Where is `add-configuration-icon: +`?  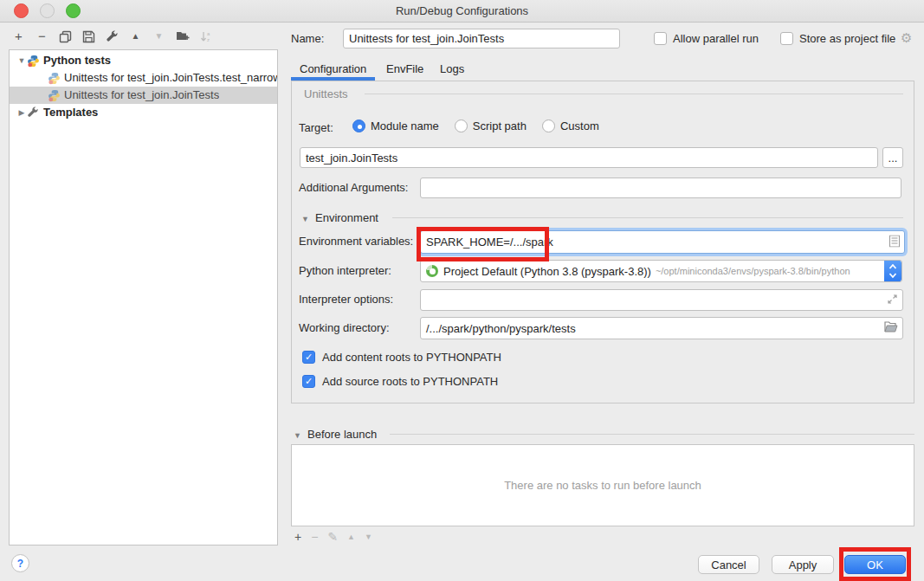 add-configuration-icon: + is located at coordinates (19, 36).